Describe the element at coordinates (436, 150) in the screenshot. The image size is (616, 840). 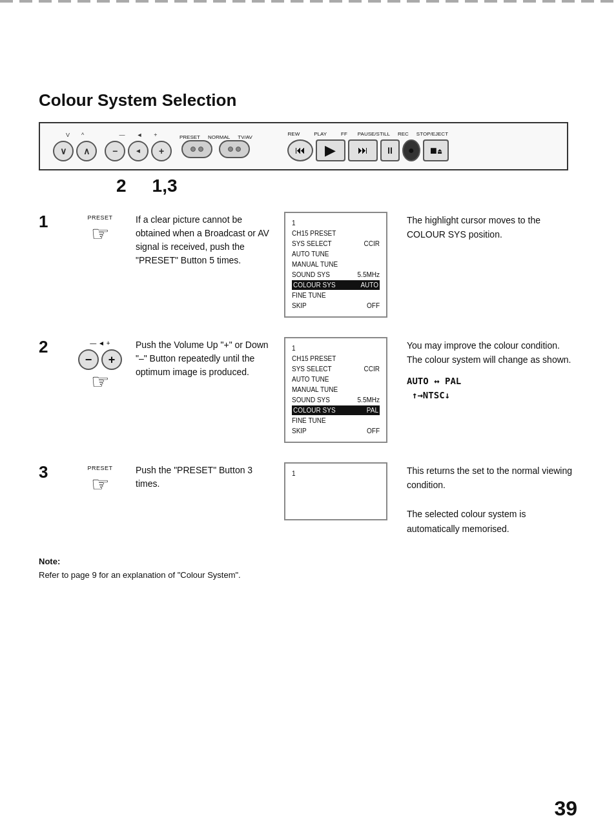
I see `stop-eject-btn: ⏹⏏` at that location.